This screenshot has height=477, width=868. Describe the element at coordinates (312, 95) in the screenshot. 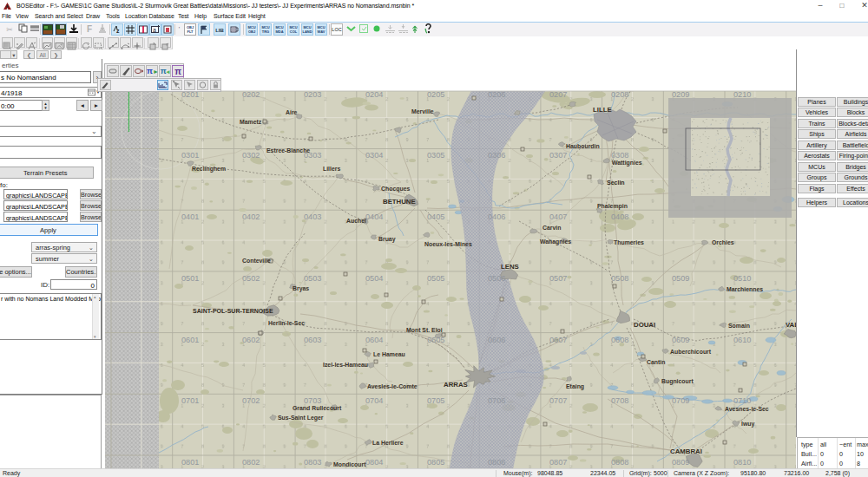

I see `svg-text: 0203` at that location.